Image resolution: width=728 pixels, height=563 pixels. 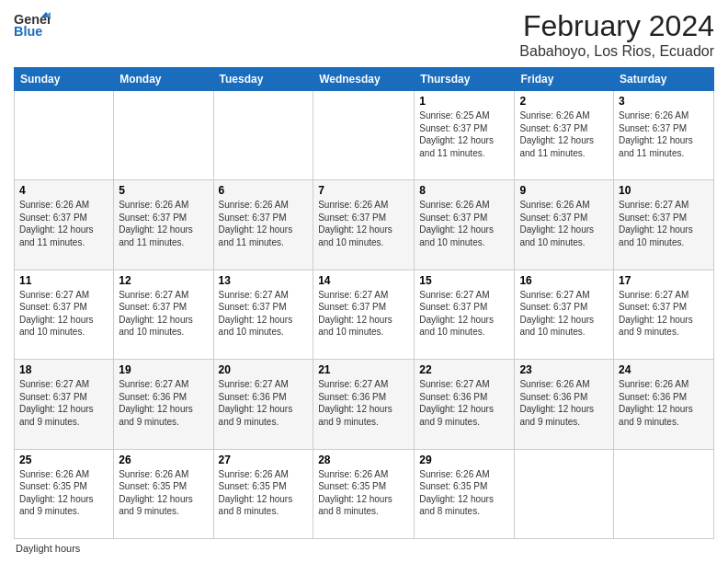 What do you see at coordinates (164, 281) in the screenshot?
I see `day-number: 12` at bounding box center [164, 281].